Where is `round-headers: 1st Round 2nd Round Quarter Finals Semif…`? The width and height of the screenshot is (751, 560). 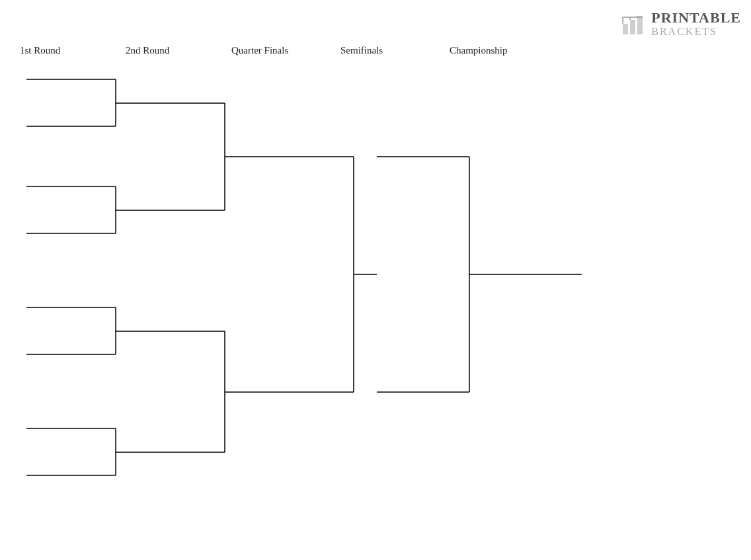
round-headers: 1st Round 2nd Round Quarter Finals Semif… is located at coordinates (311, 50).